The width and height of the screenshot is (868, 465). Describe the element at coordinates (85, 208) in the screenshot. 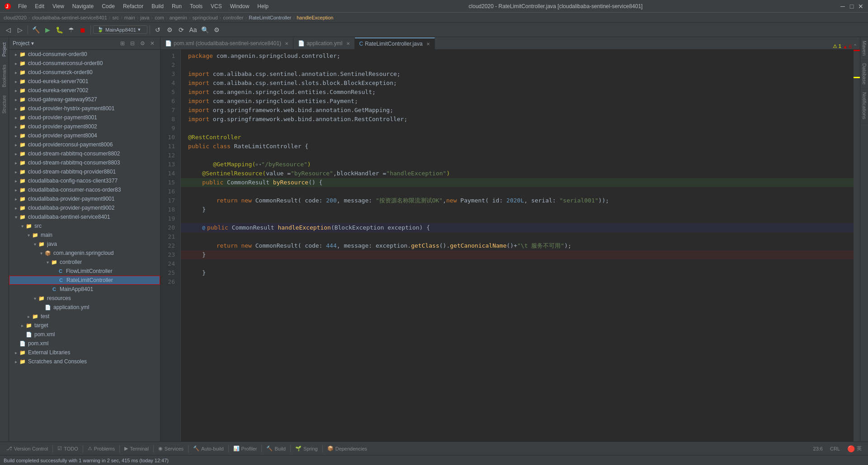

I see `tree-item-cloudalibaba-provider-payment9002: ▸📁cloudalibaba-provider-payment9002` at that location.